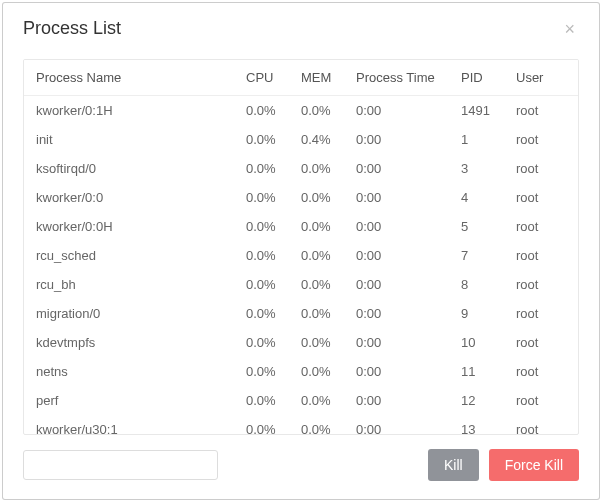 Image resolution: width=602 pixels, height=502 pixels. Describe the element at coordinates (316, 140) in the screenshot. I see `cell-mem: 0.4%` at that location.